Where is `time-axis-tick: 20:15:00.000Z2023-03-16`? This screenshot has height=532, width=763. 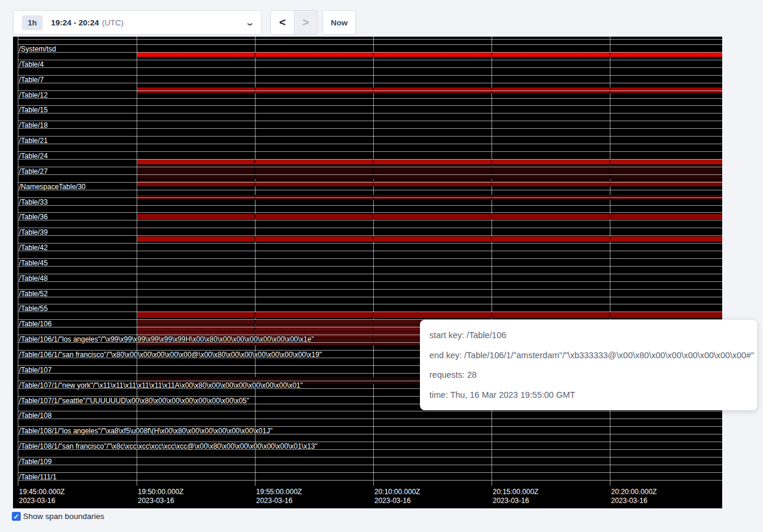 time-axis-tick: 20:15:00.000Z2023-03-16 is located at coordinates (516, 497).